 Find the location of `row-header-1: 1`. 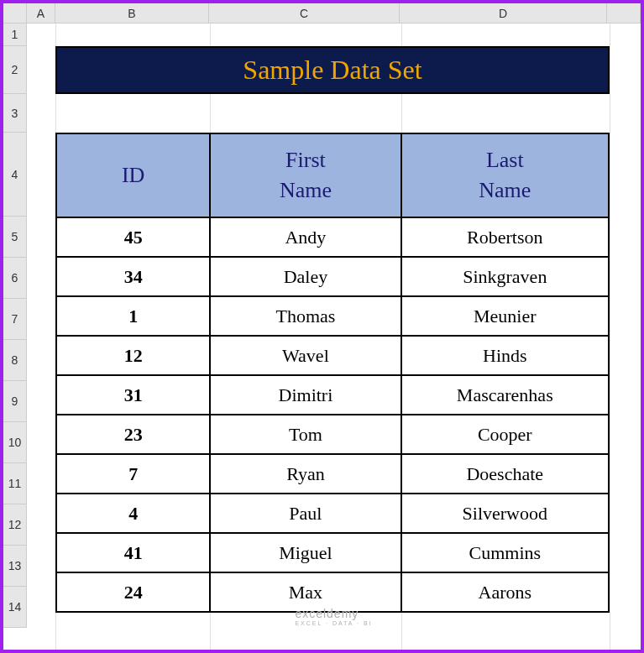

row-header-1: 1 is located at coordinates (15, 35).